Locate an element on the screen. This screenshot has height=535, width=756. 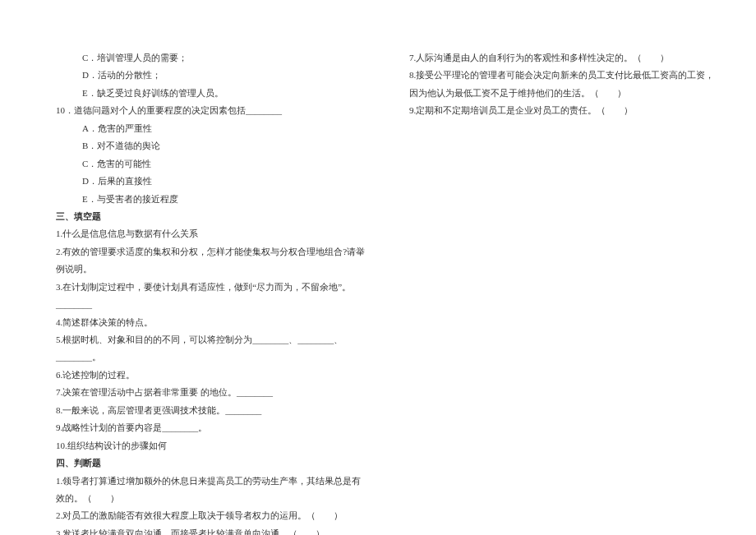
section3-q1: 1.什么是信息信息与数据有什么关系 is located at coordinates (210, 233).